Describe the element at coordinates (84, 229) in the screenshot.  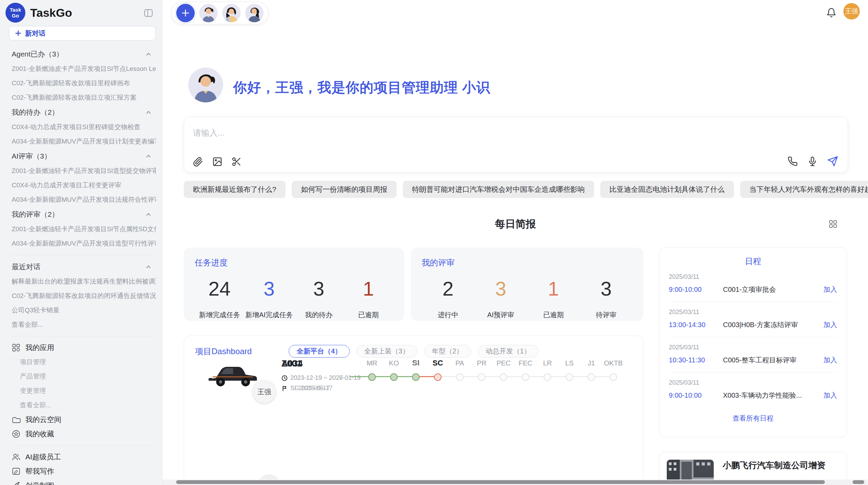
I see `sidebar-task-item: Z001-全新燃油轻卡产品开发项目SI节点属性5D文件评审` at that location.